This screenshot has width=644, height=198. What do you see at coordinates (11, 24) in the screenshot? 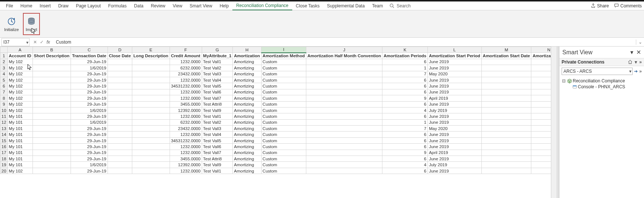
I see `initialize-button: Initialize` at bounding box center [11, 24].